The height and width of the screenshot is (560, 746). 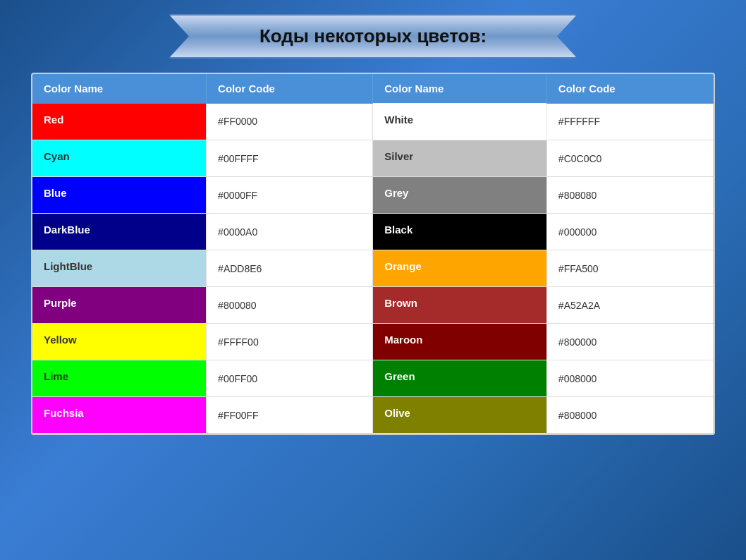 I want to click on right-color-code: #A52A2A, so click(x=630, y=305).